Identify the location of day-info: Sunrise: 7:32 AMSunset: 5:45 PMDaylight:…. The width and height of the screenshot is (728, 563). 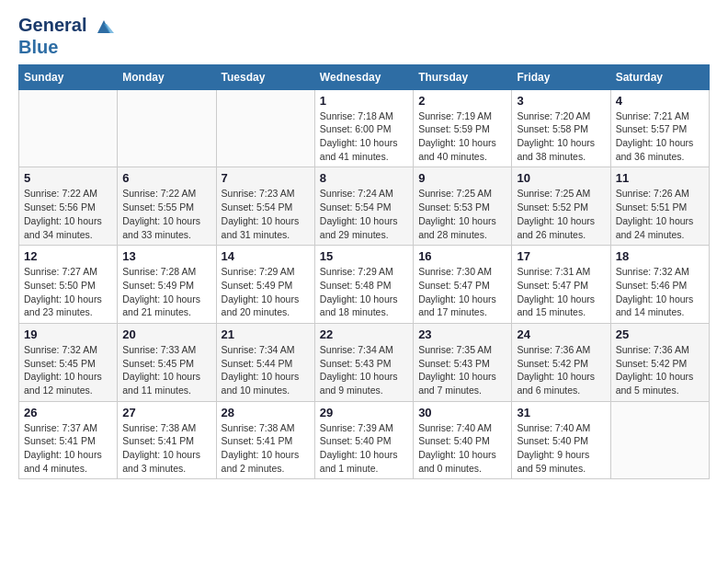
(68, 370).